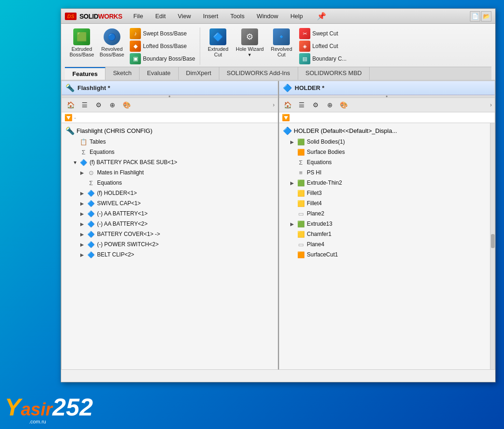 Image resolution: width=504 pixels, height=429 pixels. I want to click on menu-edit: Edit, so click(161, 16).